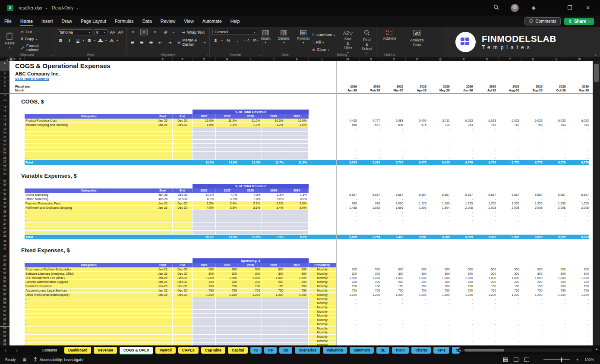 Image resolution: width=600 pixels, height=364 pixels. What do you see at coordinates (89, 204) in the screenshot?
I see `category-name: Payment Processing Fees` at bounding box center [89, 204].